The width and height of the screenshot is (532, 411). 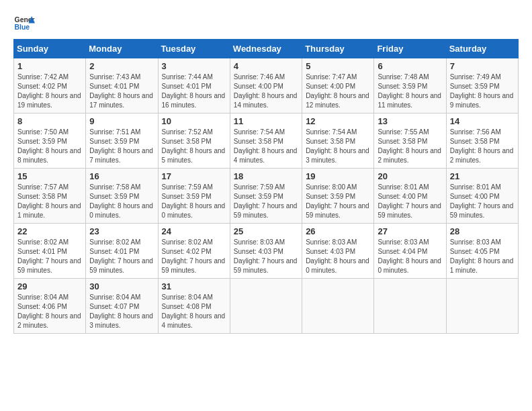 What do you see at coordinates (50, 86) in the screenshot?
I see `calendar-cell: 1Sunrise: 7:42 AM Sunset: 4:02 PM Daylig…` at bounding box center [50, 86].